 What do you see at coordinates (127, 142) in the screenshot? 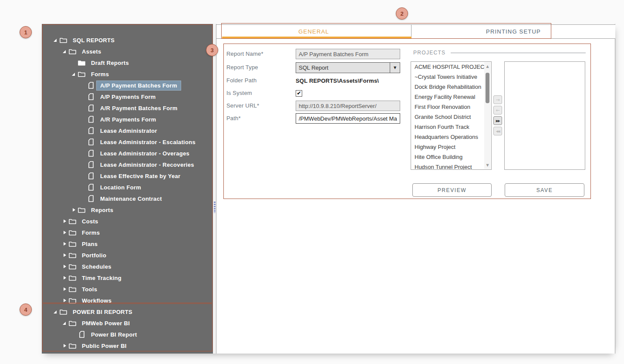
I see `tree-item: Lease Administrator - Escalations` at bounding box center [127, 142].